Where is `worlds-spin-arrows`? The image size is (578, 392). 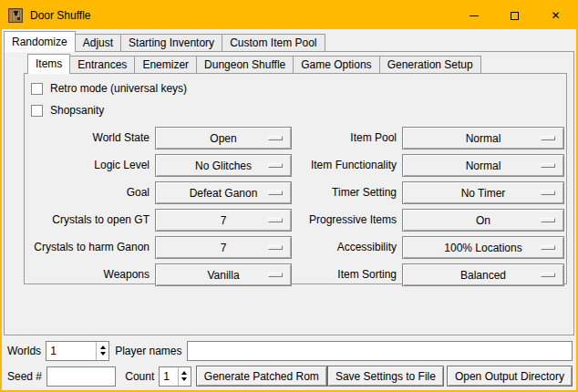
worlds-spin-arrows is located at coordinates (102, 351).